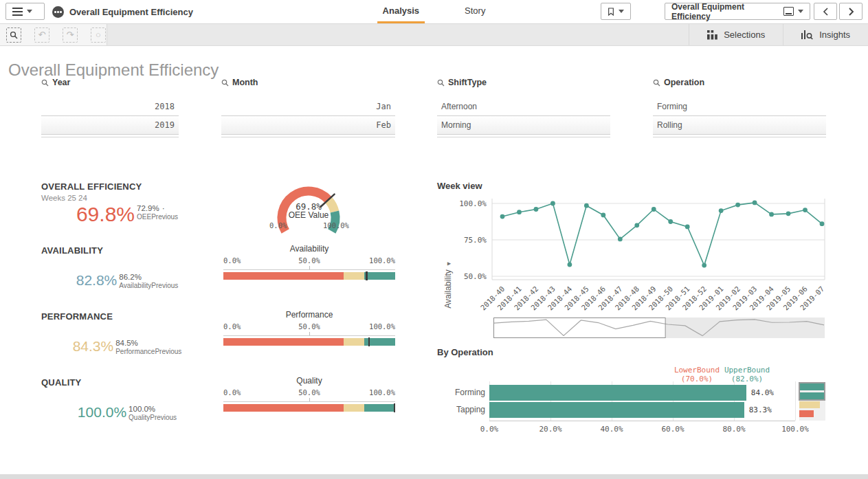 This screenshot has width=868, height=479. Describe the element at coordinates (70, 35) in the screenshot. I see `redo-selection-button: ↷` at that location.